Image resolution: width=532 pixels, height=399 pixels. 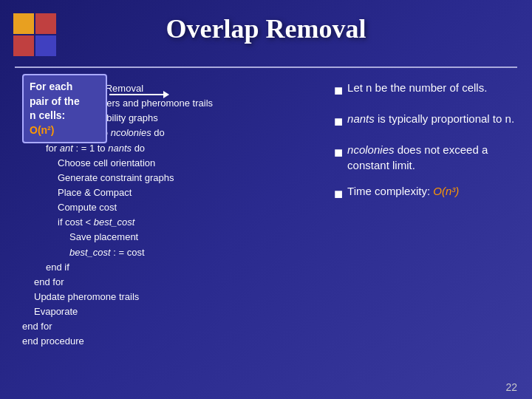 What do you see at coordinates (188, 193) in the screenshot?
I see `code-line-7: Place & Compact` at bounding box center [188, 193].